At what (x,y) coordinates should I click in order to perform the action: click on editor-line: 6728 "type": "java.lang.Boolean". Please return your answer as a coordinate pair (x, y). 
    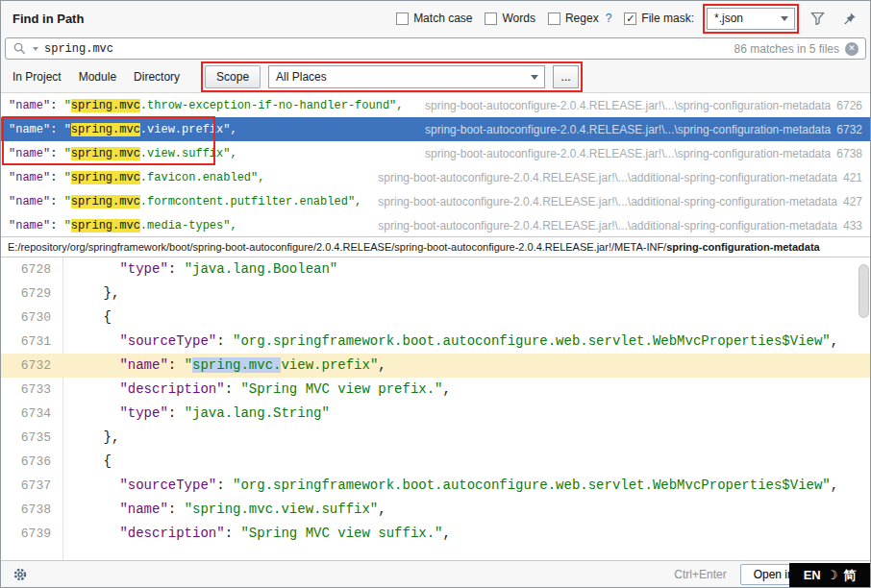
    Looking at the image, I should click on (436, 269).